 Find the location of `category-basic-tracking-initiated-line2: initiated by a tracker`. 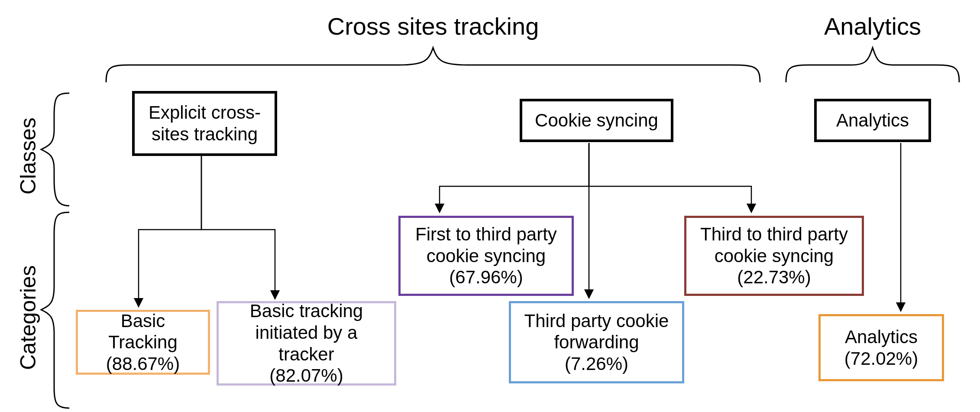

category-basic-tracking-initiated-line2: initiated by a tracker is located at coordinates (307, 343).